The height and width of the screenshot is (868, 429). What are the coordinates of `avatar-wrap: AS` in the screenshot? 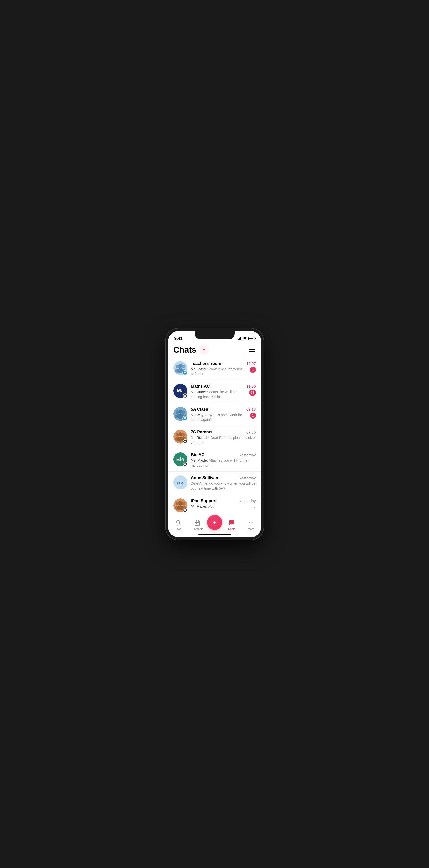 It's located at (180, 482).